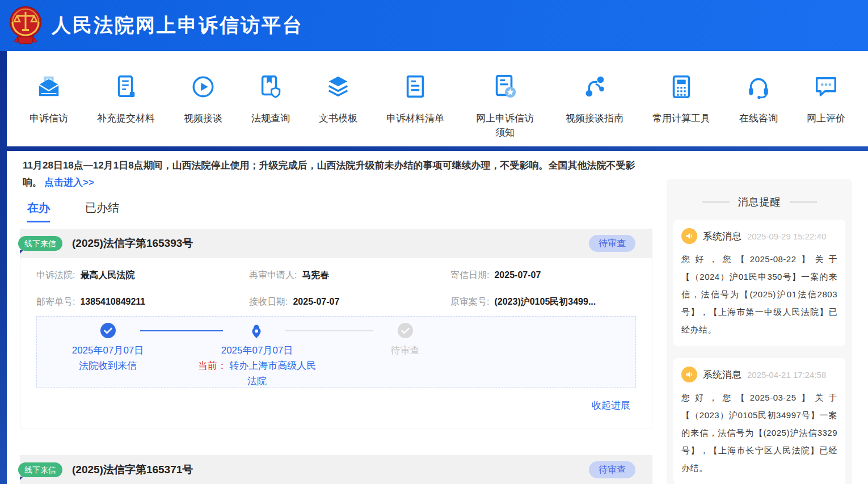 This screenshot has width=868, height=484. What do you see at coordinates (336, 470) in the screenshot?
I see `case-header: 线下来信 (2025)法信字第165371号 待审查` at bounding box center [336, 470].